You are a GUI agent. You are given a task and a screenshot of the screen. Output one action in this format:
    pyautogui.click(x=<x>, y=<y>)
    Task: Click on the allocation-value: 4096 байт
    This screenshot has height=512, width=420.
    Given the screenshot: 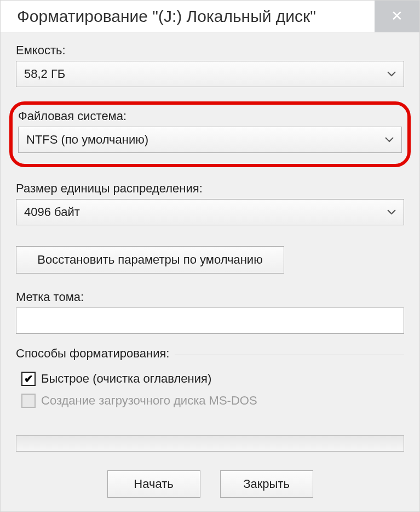 What is the action you would take?
    pyautogui.click(x=52, y=212)
    